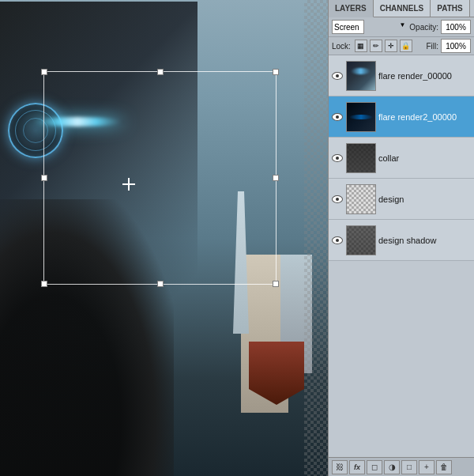  What do you see at coordinates (129, 184) in the screenshot?
I see `crosshair` at bounding box center [129, 184].